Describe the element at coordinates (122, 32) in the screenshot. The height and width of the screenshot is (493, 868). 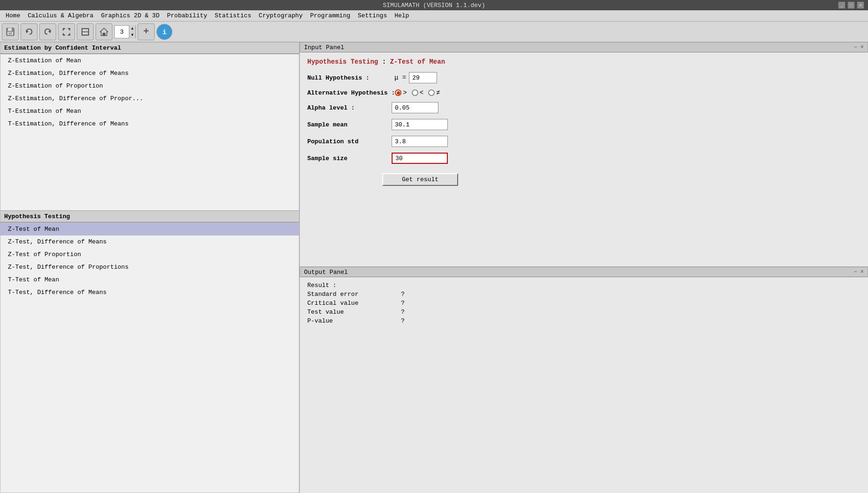
I see `zoom-value` at that location.